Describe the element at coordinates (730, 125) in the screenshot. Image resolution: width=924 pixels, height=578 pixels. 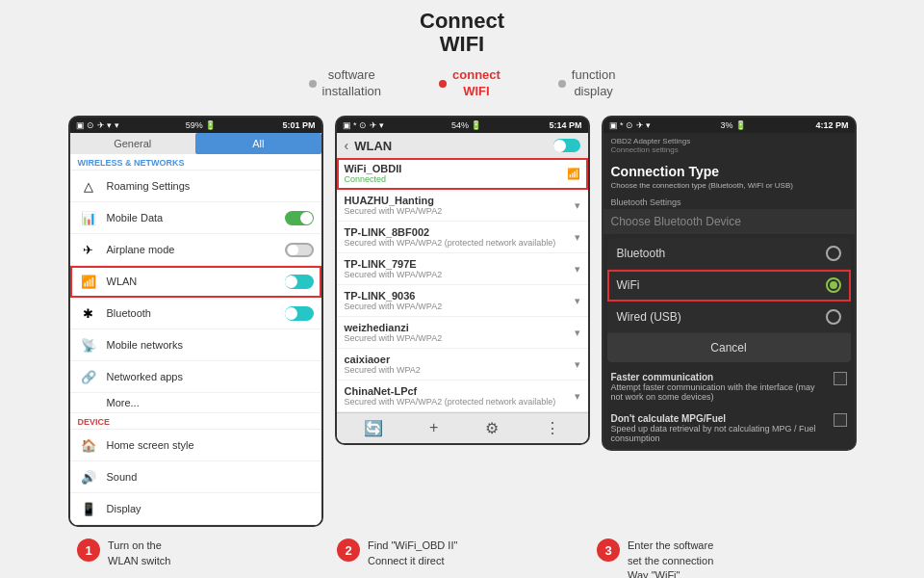
I see `phone3-status-bar: ▣ * ⊙ ✈ ▾ 3% 🔋 4:12 PM` at that location.